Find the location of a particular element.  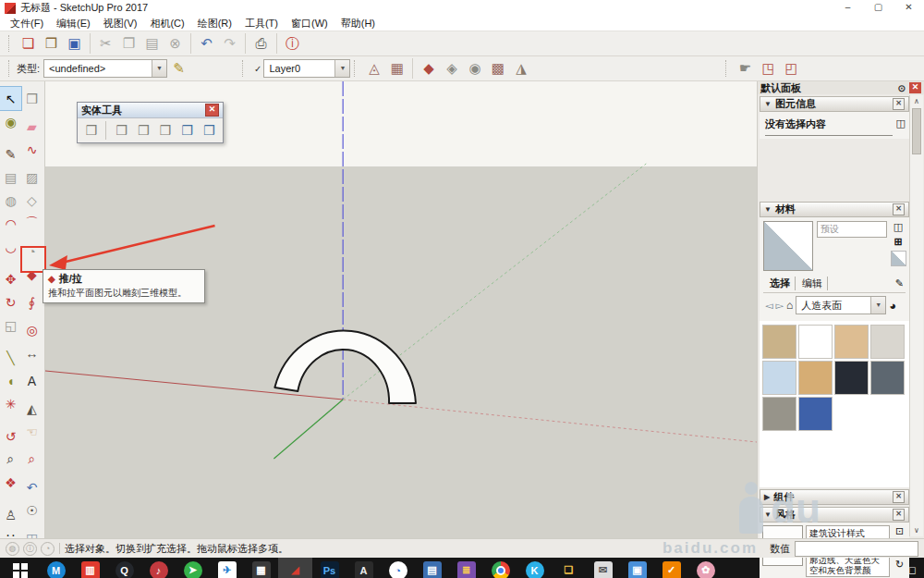

help-icon: ◔ is located at coordinates (48, 549).